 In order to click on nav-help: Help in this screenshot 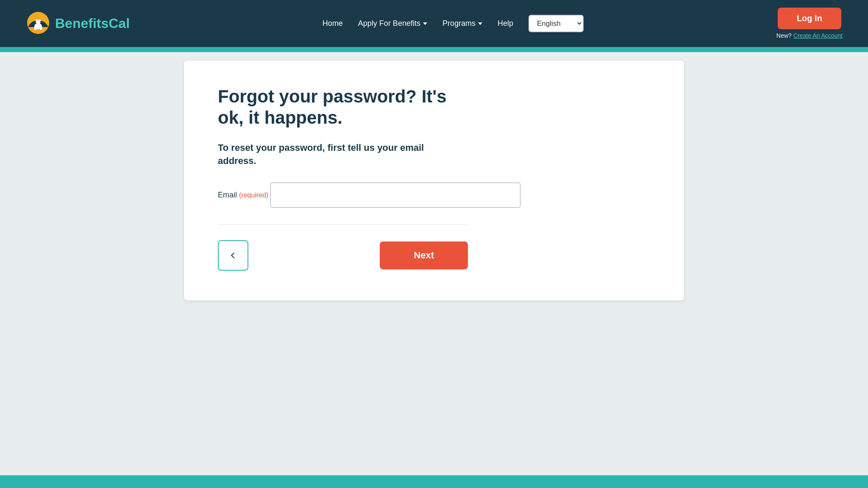, I will do `click(505, 24)`.